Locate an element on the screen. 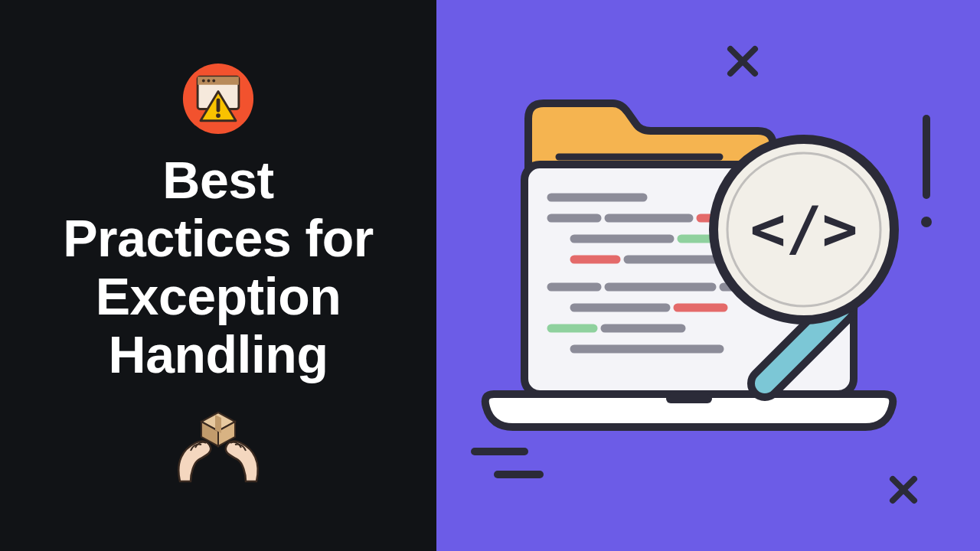  code-tag-glyph: </> is located at coordinates (804, 229).